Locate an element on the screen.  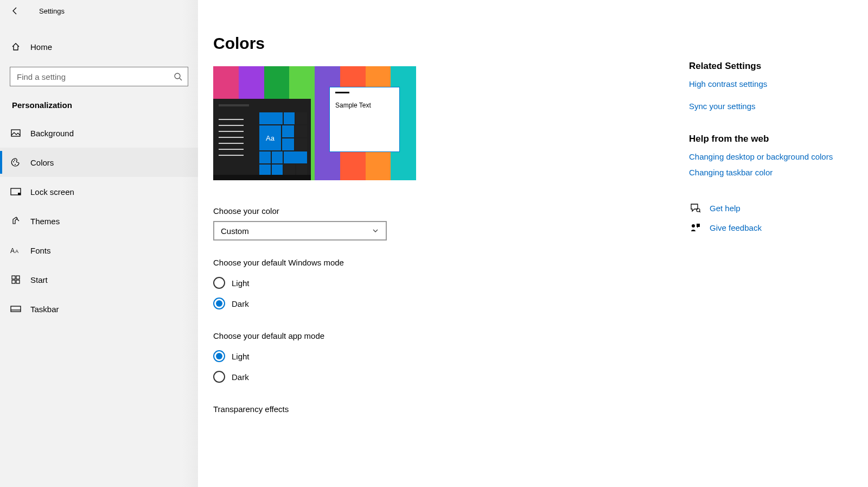
search-input is located at coordinates (99, 77).